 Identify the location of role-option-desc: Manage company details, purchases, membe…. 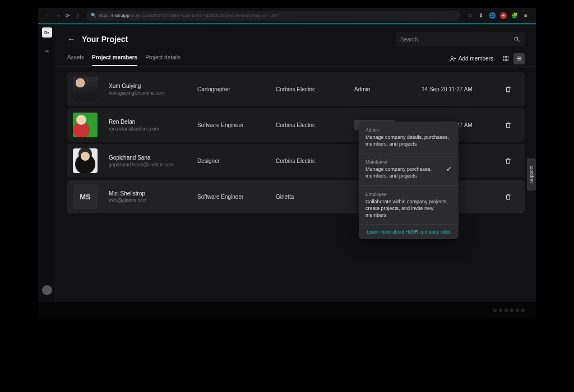
(409, 141).